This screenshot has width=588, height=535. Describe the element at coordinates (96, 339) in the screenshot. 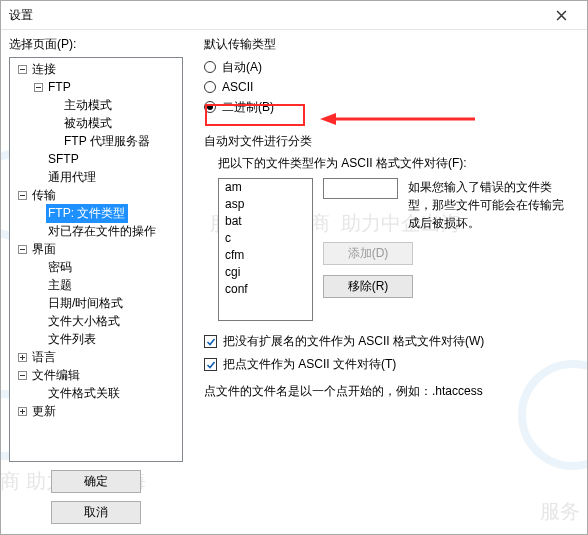

I see `tree-filelist: 文件列表` at that location.